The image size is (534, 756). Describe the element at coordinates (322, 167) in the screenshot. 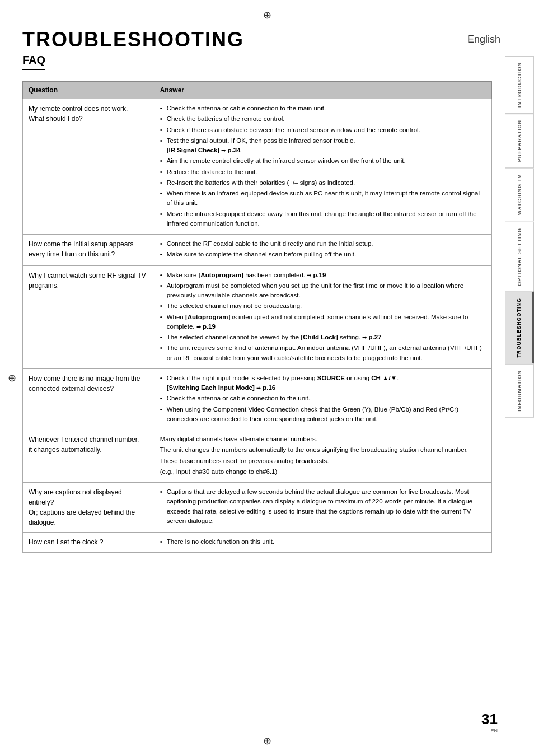

I see `answer-cell: Check the antenna or cable connection to…` at that location.